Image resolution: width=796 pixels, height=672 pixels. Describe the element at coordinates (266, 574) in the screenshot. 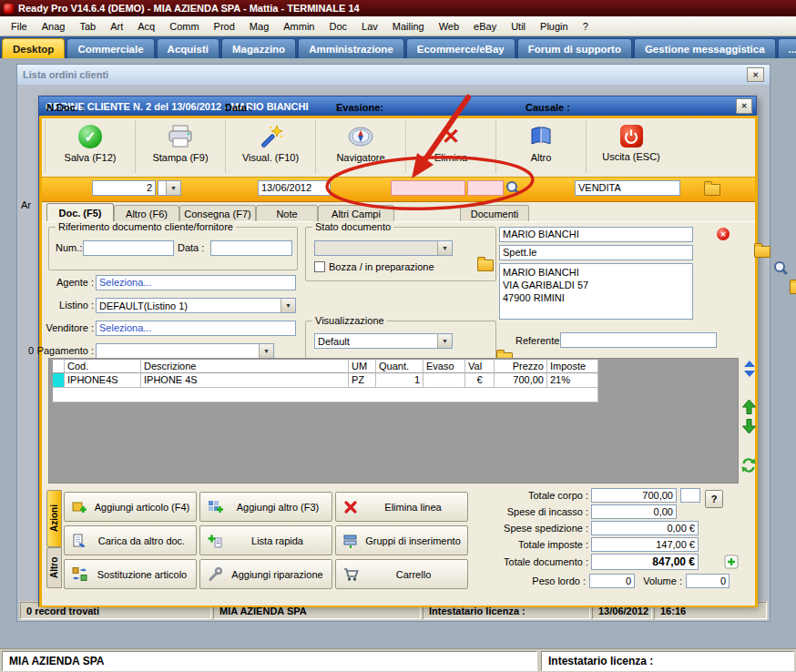

I see `aggiungi-riparazione-button: Aggiungi riparazione` at that location.